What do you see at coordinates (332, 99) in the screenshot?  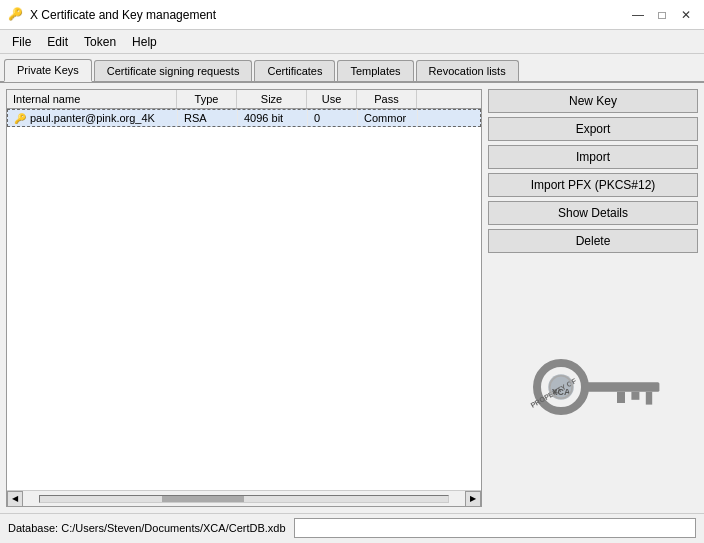 I see `col-header-use: Use` at bounding box center [332, 99].